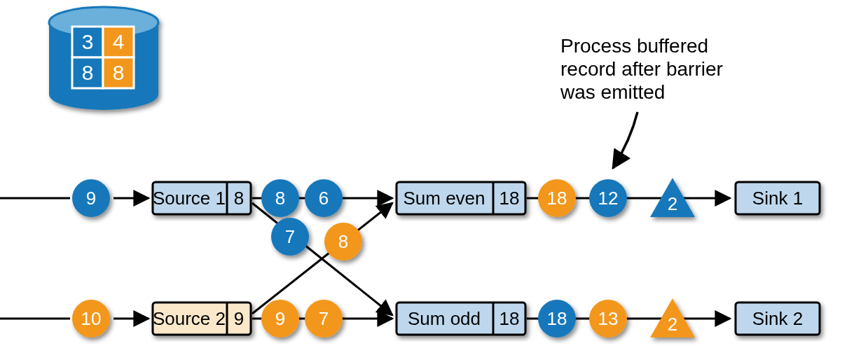  What do you see at coordinates (91, 319) in the screenshot?
I see `svg-text: 10` at bounding box center [91, 319].